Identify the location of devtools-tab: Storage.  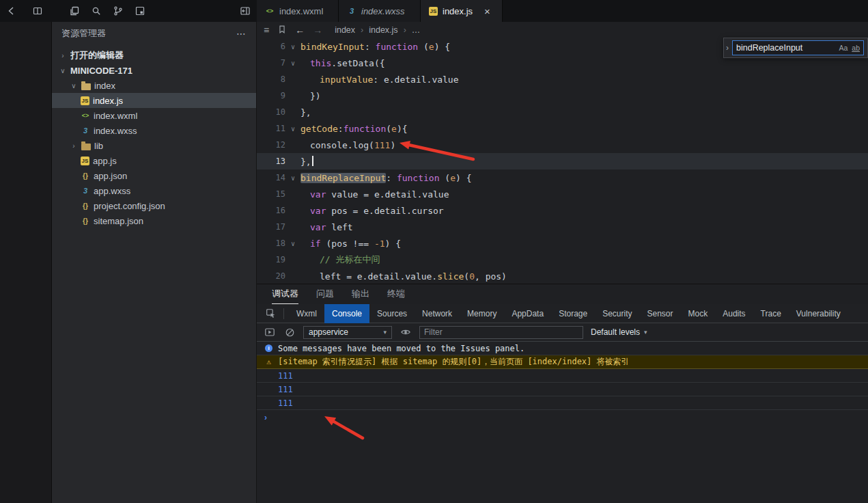
(573, 314).